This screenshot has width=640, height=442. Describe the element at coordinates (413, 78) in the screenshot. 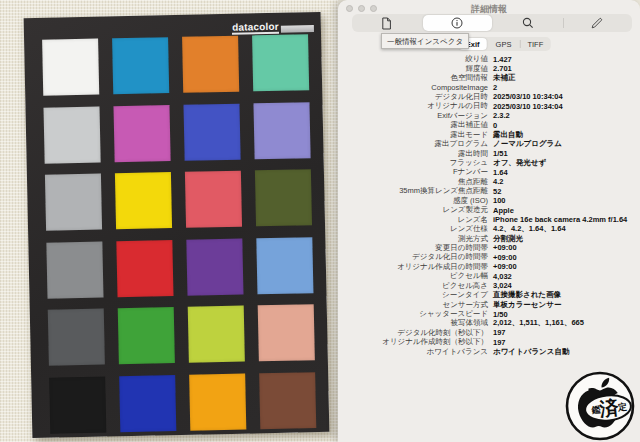

I see `exif-label: 色空間情報` at that location.